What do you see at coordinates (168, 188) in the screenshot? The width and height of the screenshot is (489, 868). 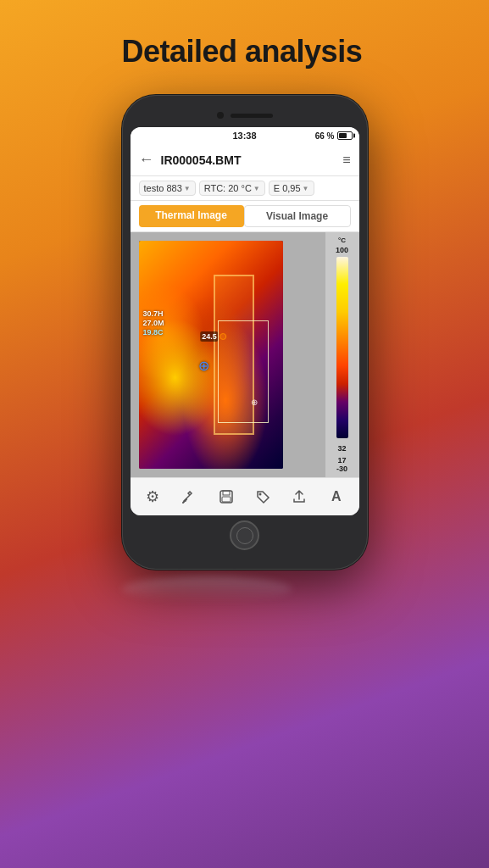 I see `device-selector: testo 883 ▼` at bounding box center [168, 188].